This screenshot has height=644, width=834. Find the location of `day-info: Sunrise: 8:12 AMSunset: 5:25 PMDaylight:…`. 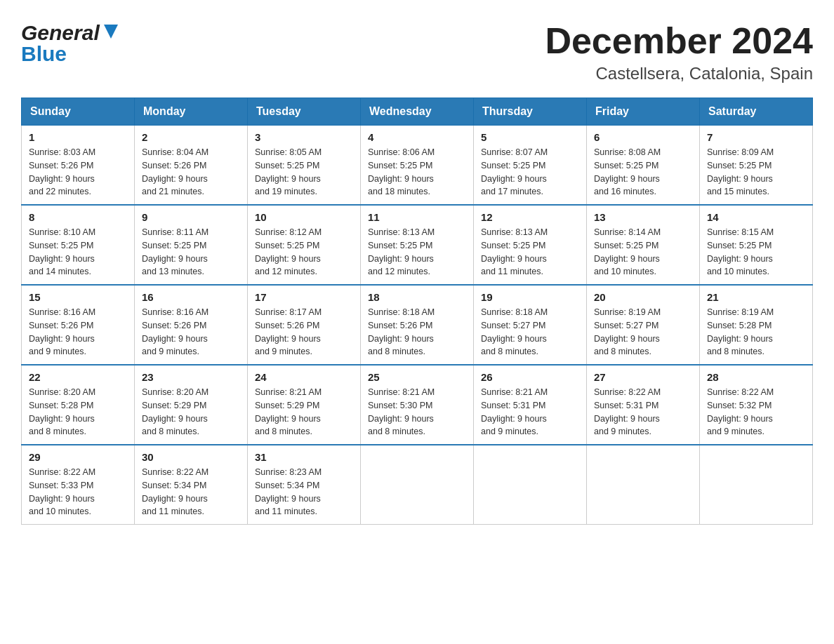

day-info: Sunrise: 8:12 AMSunset: 5:25 PMDaylight:… is located at coordinates (304, 253).